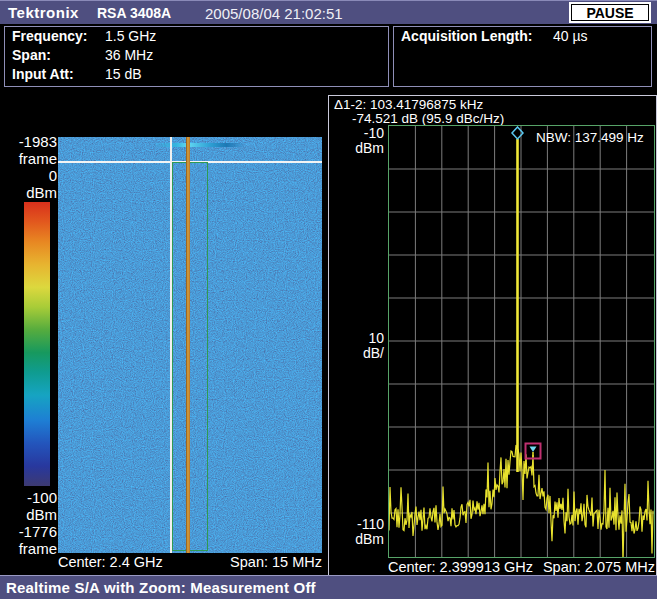 This screenshot has width=657, height=599. Describe the element at coordinates (124, 74) in the screenshot. I see `input-att-value: 15 dB` at that location.